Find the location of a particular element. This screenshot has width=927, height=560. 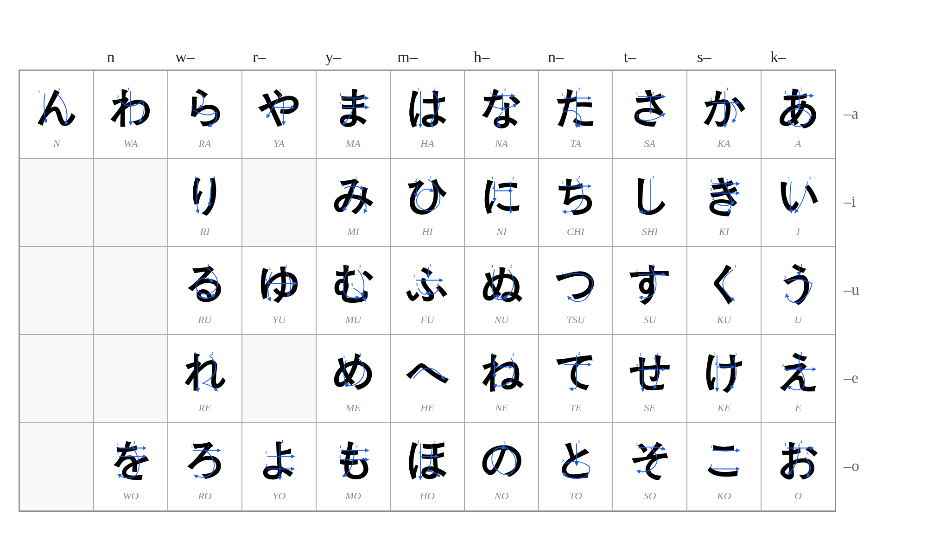

romaji-label: YU is located at coordinates (279, 320).